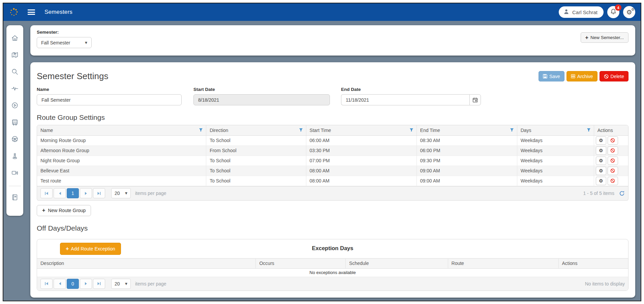 This screenshot has height=304, width=644. I want to click on name-field-group: Name Fall Semester, so click(109, 96).